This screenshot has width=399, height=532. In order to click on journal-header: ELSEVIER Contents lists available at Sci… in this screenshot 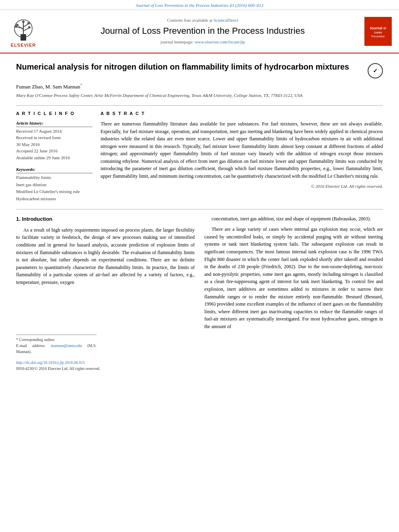, I will do `click(200, 32)`.